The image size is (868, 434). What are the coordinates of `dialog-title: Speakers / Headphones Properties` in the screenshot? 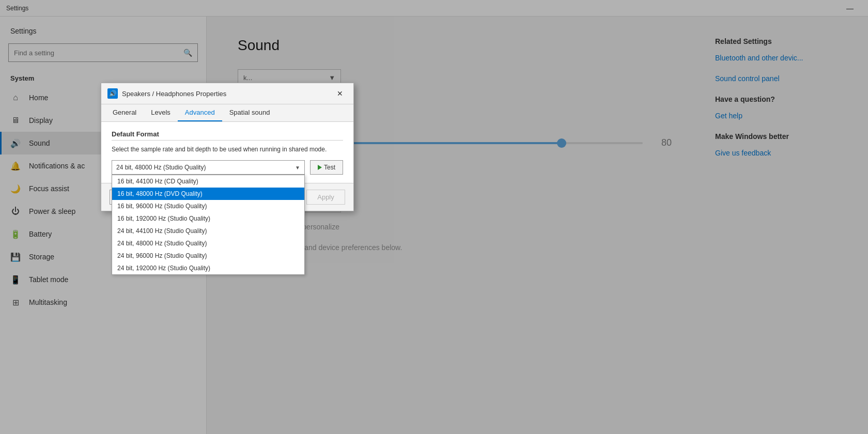 It's located at (225, 94).